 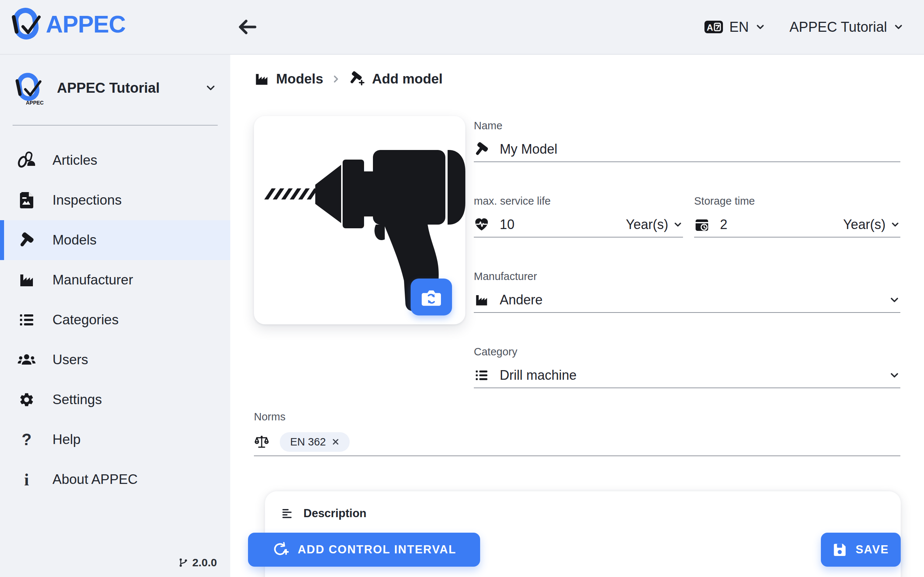 What do you see at coordinates (115, 400) in the screenshot?
I see `sidebar-item-settings: Settings` at bounding box center [115, 400].